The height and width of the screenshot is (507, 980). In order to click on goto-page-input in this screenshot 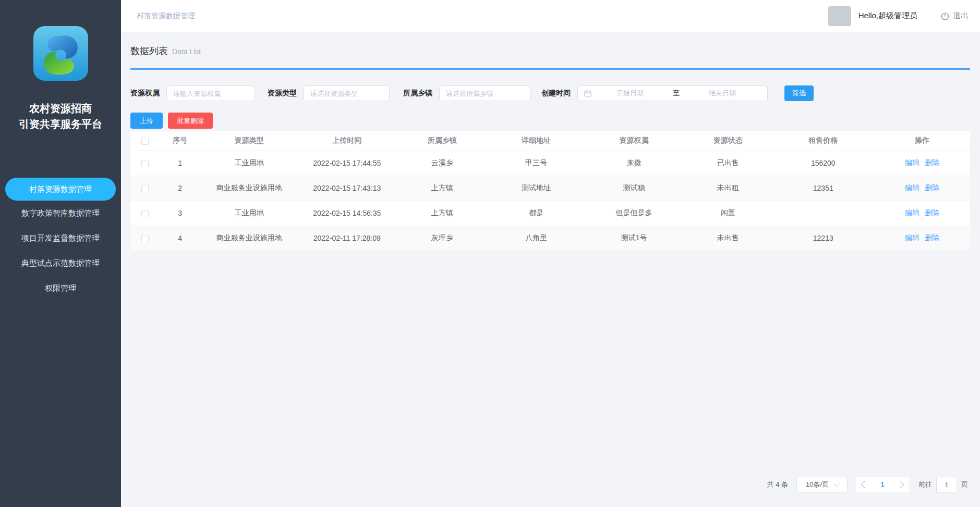, I will do `click(947, 485)`.